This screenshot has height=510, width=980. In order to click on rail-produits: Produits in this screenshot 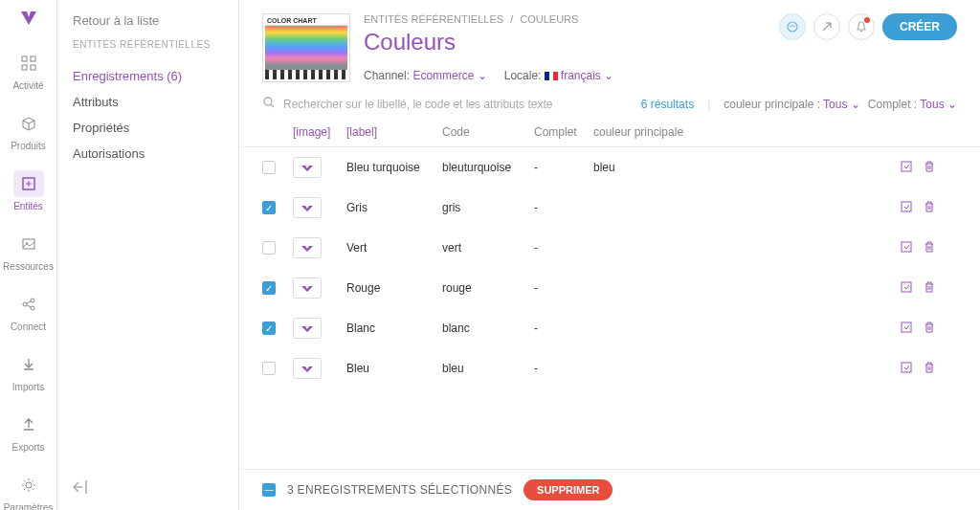, I will do `click(29, 130)`.